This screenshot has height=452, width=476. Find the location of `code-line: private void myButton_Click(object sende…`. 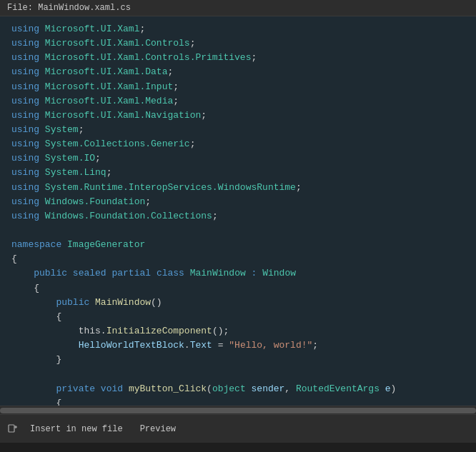

code-line: private void myButton_Click(object sende… is located at coordinates (238, 389).